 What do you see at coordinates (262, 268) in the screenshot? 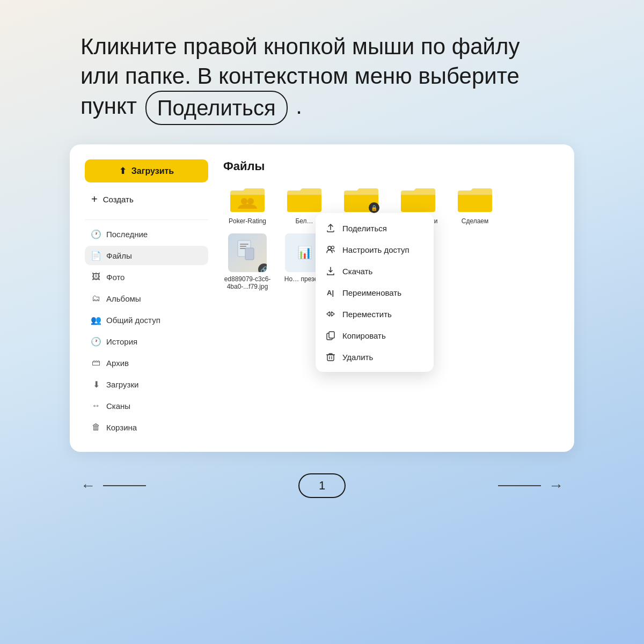
I see `link-badge: 🔗` at bounding box center [262, 268].